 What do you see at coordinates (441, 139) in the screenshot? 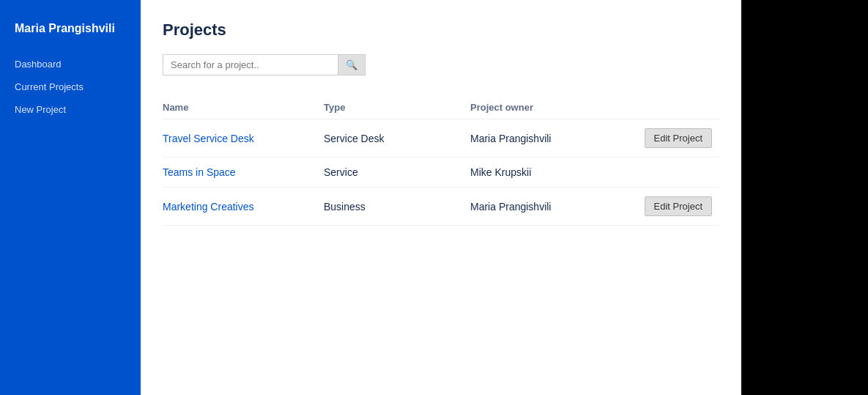
I see `table-row: Travel Service DeskService DeskMaria Pra…` at bounding box center [441, 139].